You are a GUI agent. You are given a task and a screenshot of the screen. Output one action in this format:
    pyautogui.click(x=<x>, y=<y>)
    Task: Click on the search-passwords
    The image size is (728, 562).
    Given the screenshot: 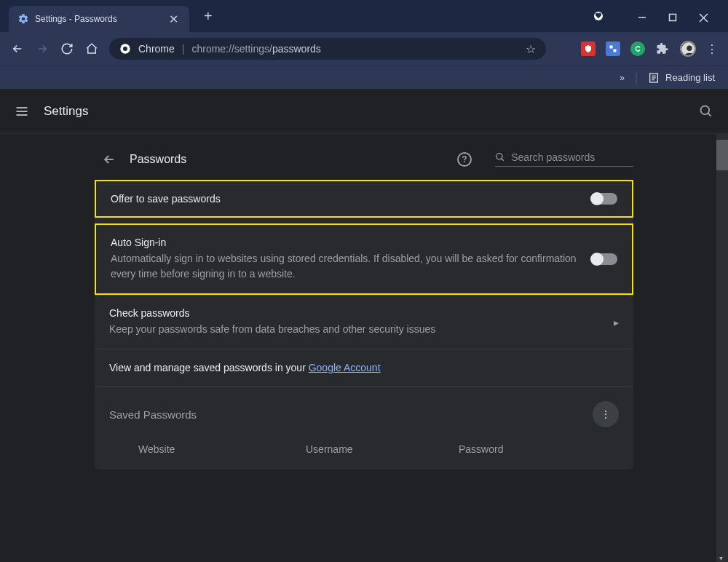 What is the action you would take?
    pyautogui.click(x=564, y=159)
    